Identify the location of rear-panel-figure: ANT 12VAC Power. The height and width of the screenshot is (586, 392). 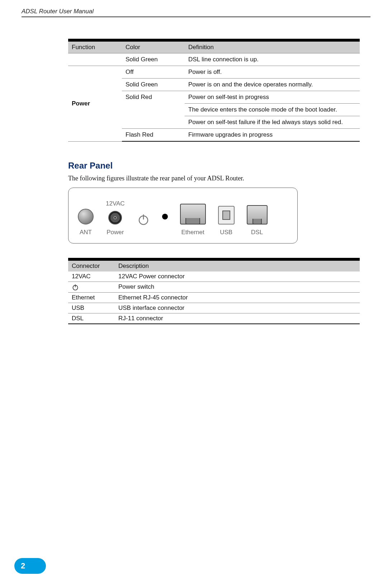
(183, 216).